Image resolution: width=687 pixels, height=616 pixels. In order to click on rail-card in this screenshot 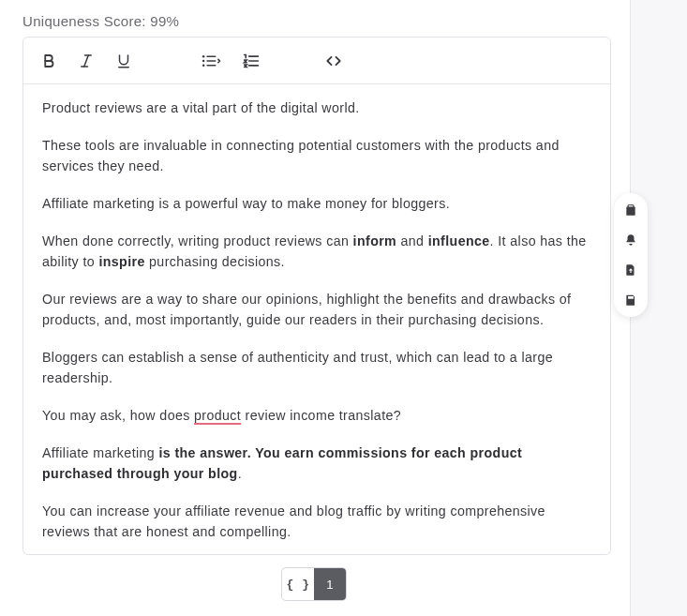, I will do `click(631, 255)`.